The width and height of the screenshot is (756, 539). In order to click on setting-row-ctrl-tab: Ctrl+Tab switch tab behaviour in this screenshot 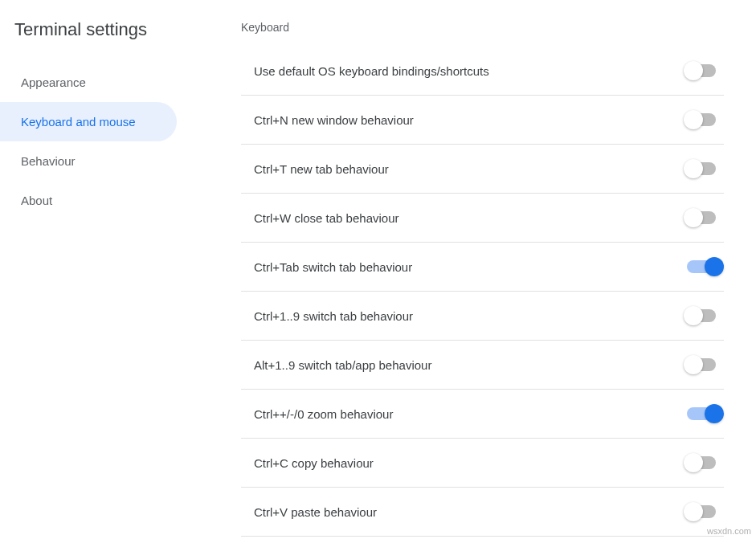, I will do `click(482, 267)`.